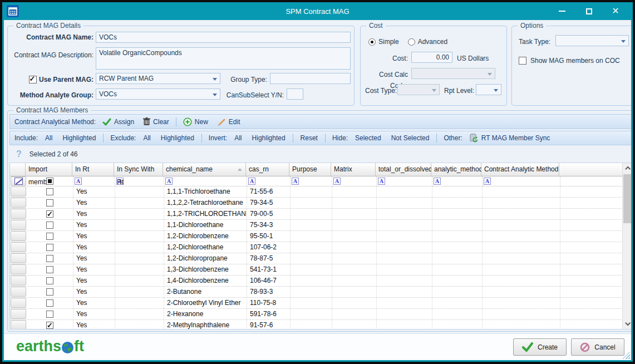 The width and height of the screenshot is (635, 364). Describe the element at coordinates (118, 121) in the screenshot. I see `assign-button: Assign` at that location.